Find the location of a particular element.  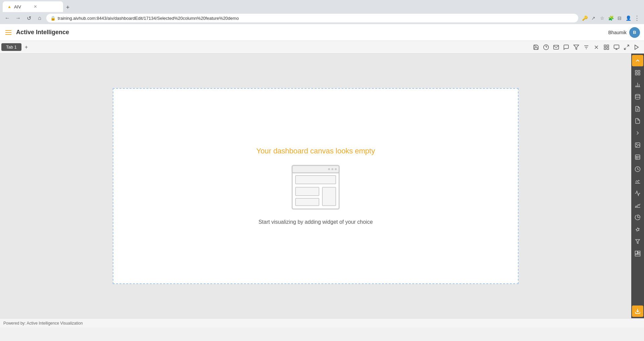

nav-reload-button: ↺ is located at coordinates (29, 18).